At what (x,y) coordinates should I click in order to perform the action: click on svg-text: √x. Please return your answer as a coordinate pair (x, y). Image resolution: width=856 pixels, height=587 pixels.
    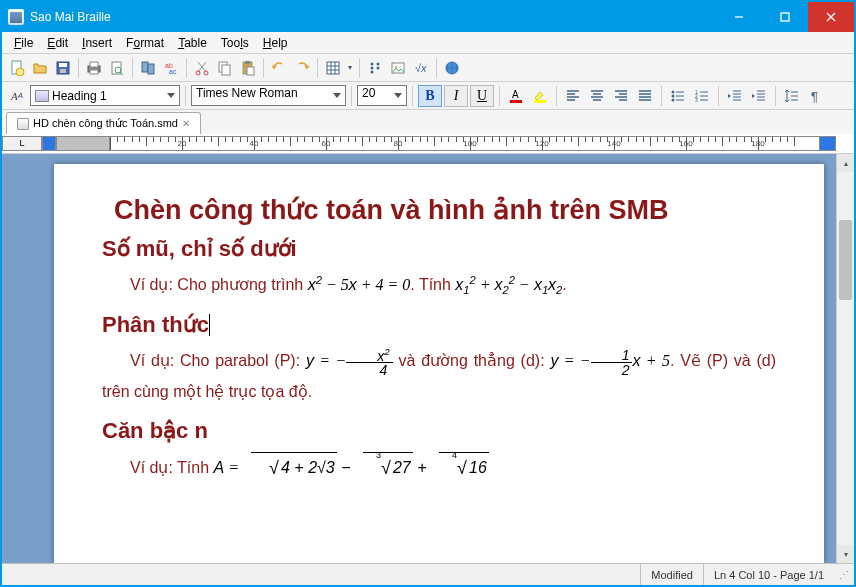
    Looking at the image, I should click on (421, 68).